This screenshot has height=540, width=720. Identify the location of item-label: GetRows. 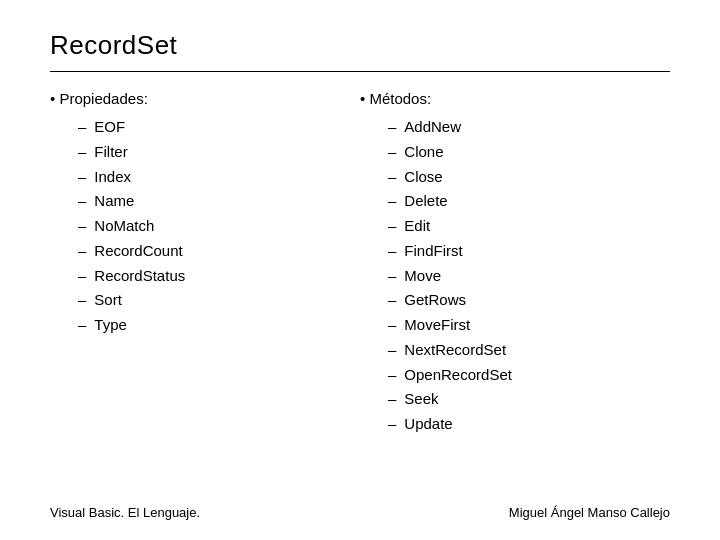
(435, 300).